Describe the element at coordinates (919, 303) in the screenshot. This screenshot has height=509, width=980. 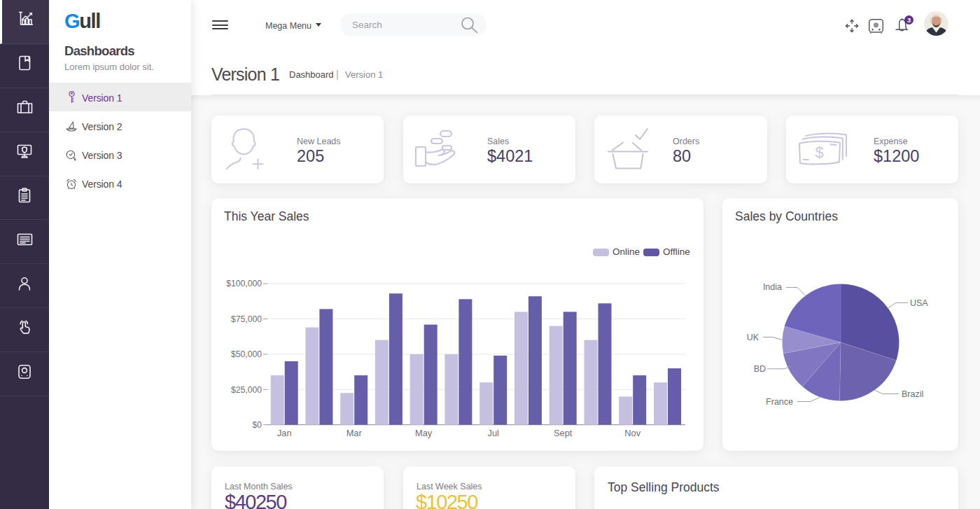
I see `svg-text: USA` at that location.